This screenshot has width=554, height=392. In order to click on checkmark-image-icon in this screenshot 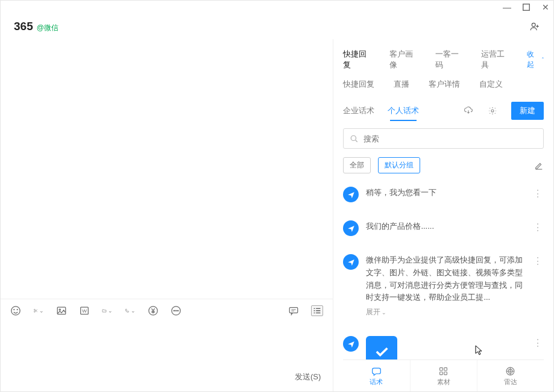, I will do `click(382, 348)`.